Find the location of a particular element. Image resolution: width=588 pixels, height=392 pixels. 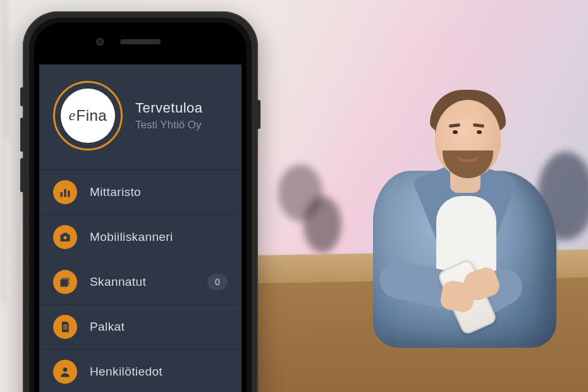

welcome-text: Tervetuloa is located at coordinates (169, 108).